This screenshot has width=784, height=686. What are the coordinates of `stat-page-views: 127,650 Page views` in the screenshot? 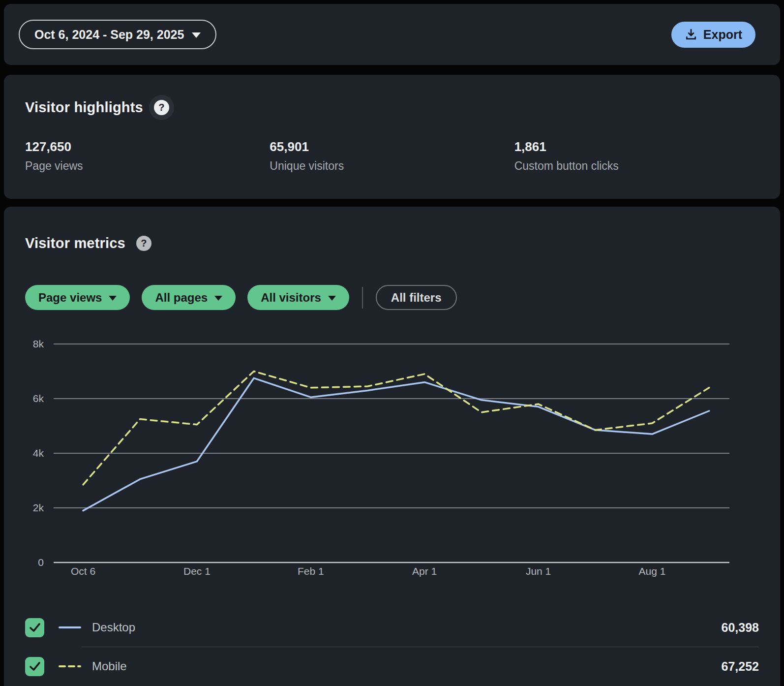 It's located at (148, 156).